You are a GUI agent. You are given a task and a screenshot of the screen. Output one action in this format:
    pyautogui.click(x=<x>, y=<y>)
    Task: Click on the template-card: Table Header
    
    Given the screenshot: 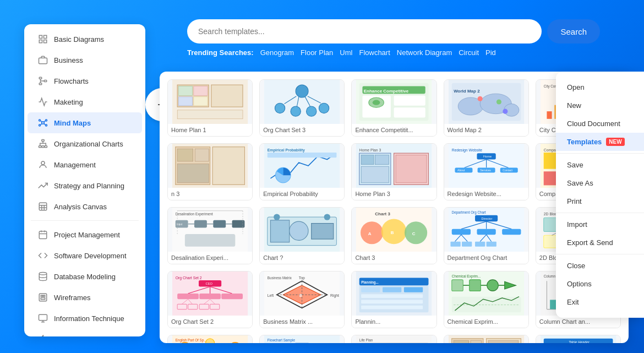 What is the action you would take?
    pyautogui.click(x=578, y=339)
    